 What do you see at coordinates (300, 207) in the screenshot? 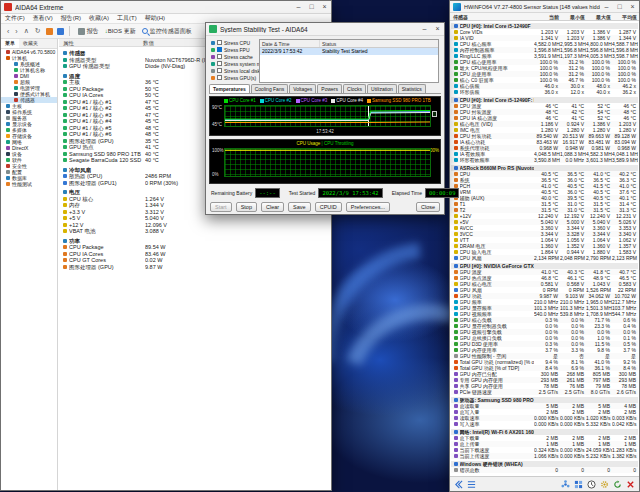
I see `stability-button: Save` at bounding box center [300, 207].